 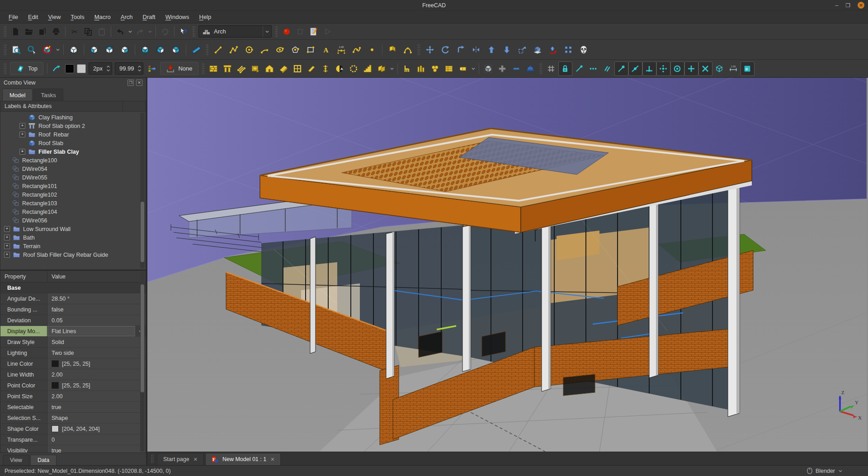 I want to click on print-button, so click(x=56, y=32).